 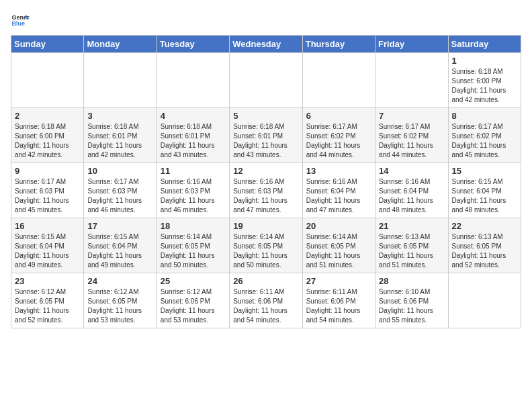 I want to click on calendar-cell-5-1: 23Sunrise: 6:12 AM Sunset: 6:05 PM Dayli…, so click(x=48, y=301).